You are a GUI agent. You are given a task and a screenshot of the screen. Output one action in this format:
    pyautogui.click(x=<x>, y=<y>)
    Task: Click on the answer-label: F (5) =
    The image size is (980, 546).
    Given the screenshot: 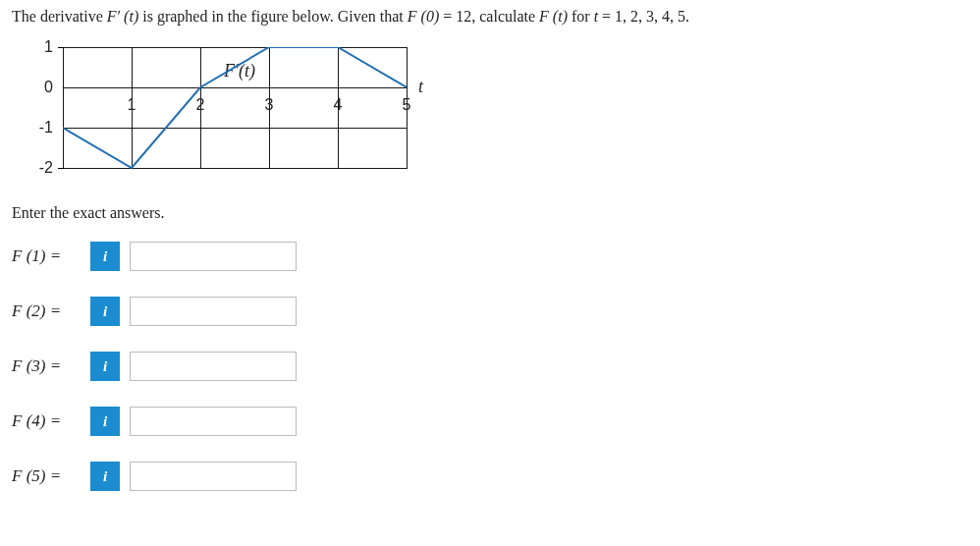 What is the action you would take?
    pyautogui.click(x=46, y=476)
    